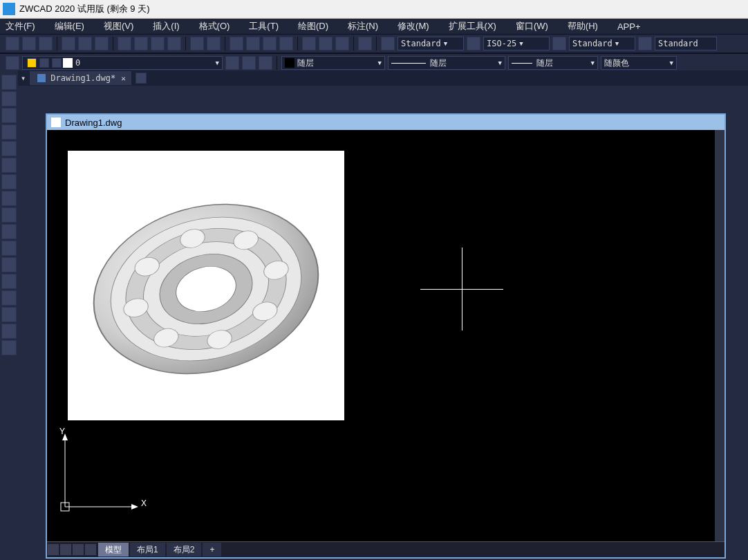  What do you see at coordinates (46, 44) in the screenshot?
I see `save-icon` at bounding box center [46, 44].